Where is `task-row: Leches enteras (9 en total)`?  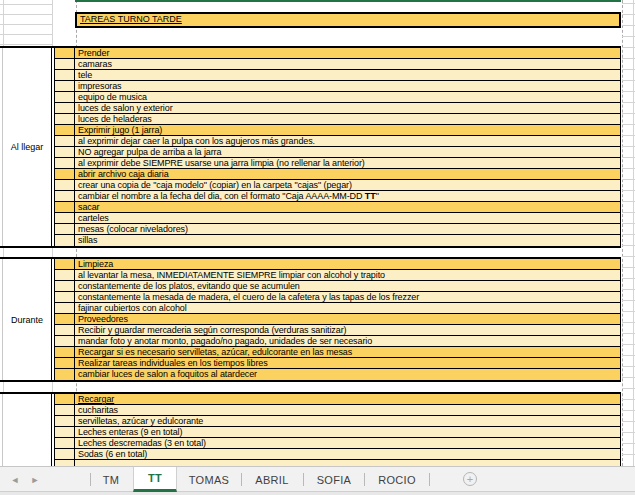
task-row: Leches enteras (9 en total) is located at coordinates (338, 432).